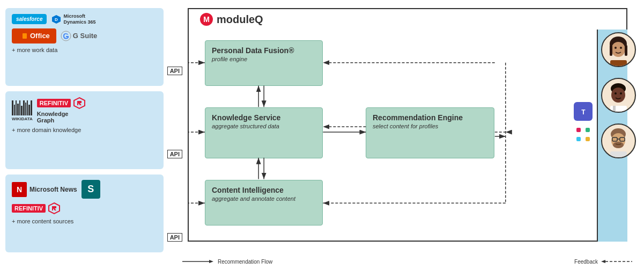  What do you see at coordinates (240, 19) in the screenshot?
I see `brand-name: moduleQ` at bounding box center [240, 19].